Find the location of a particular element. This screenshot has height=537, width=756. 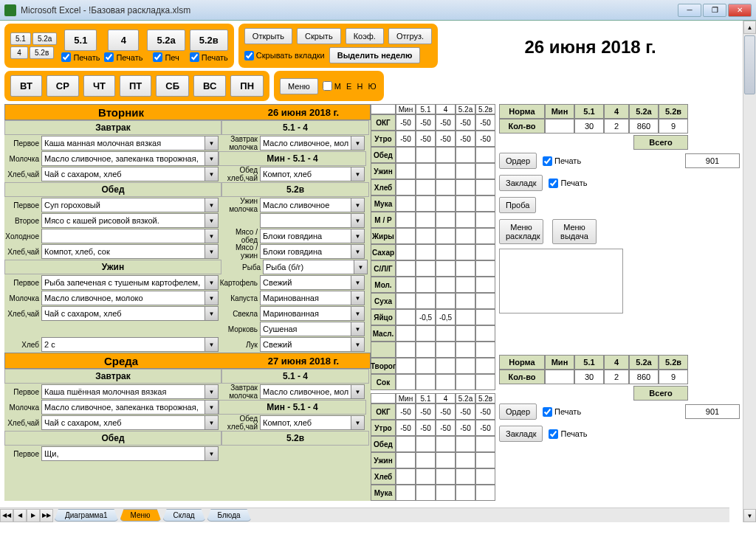

btn-vs: ВС is located at coordinates (210, 86).